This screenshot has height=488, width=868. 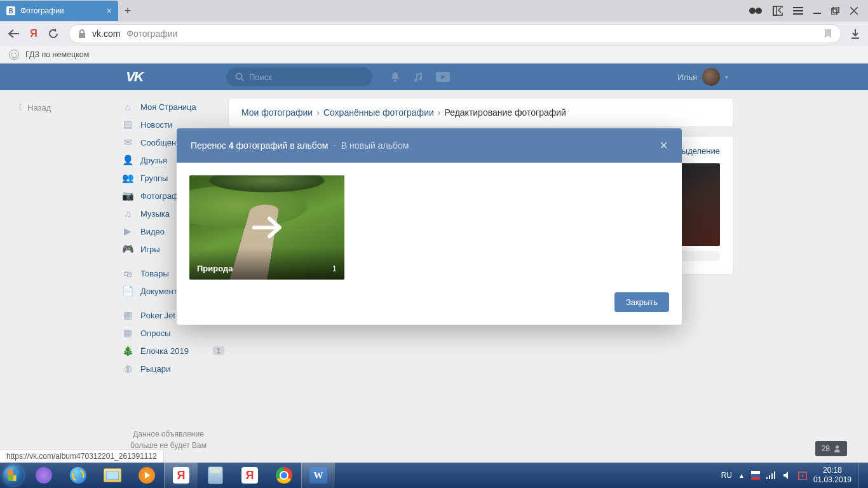 What do you see at coordinates (58, 102) in the screenshot?
I see `back-link: 〈 Назад` at bounding box center [58, 102].